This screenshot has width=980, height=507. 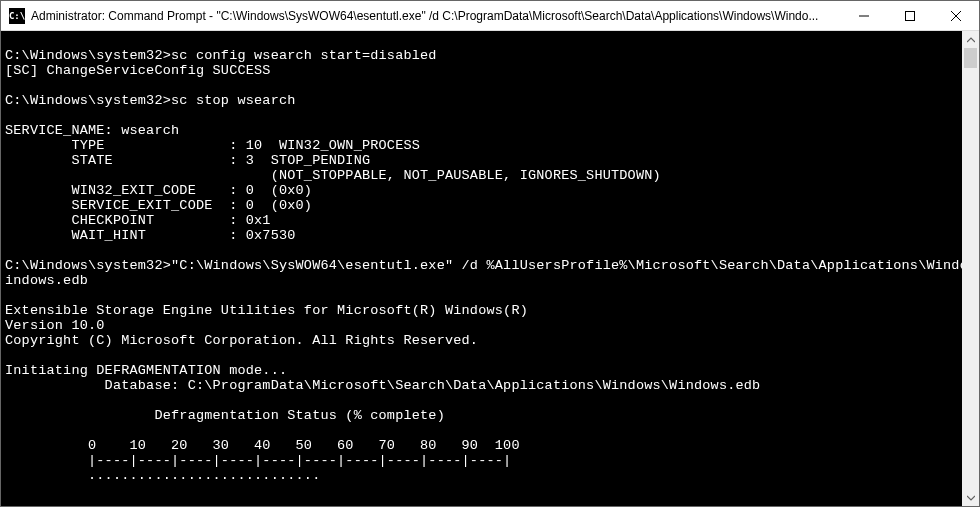 I want to click on maximize-icon, so click(x=910, y=16).